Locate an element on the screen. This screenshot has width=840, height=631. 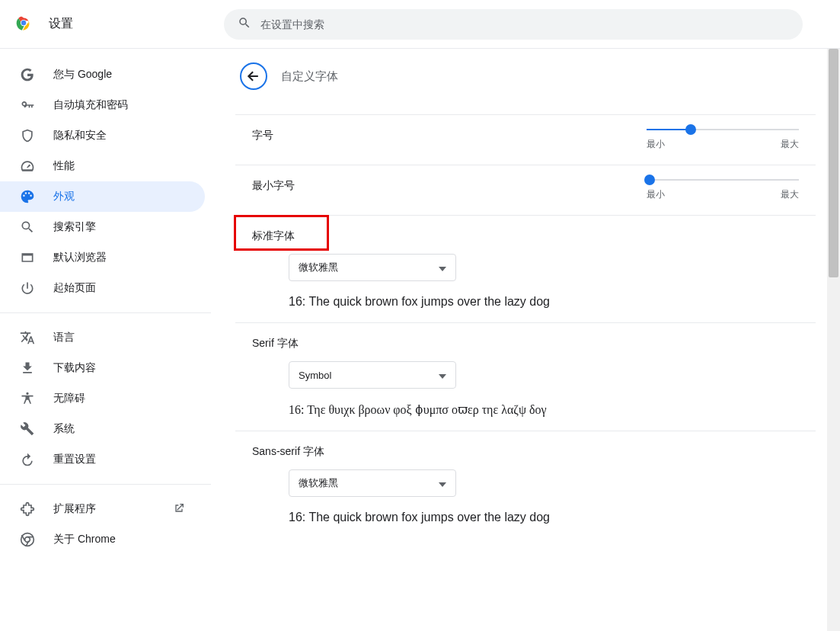
scrollbar-thumb is located at coordinates (833, 163).